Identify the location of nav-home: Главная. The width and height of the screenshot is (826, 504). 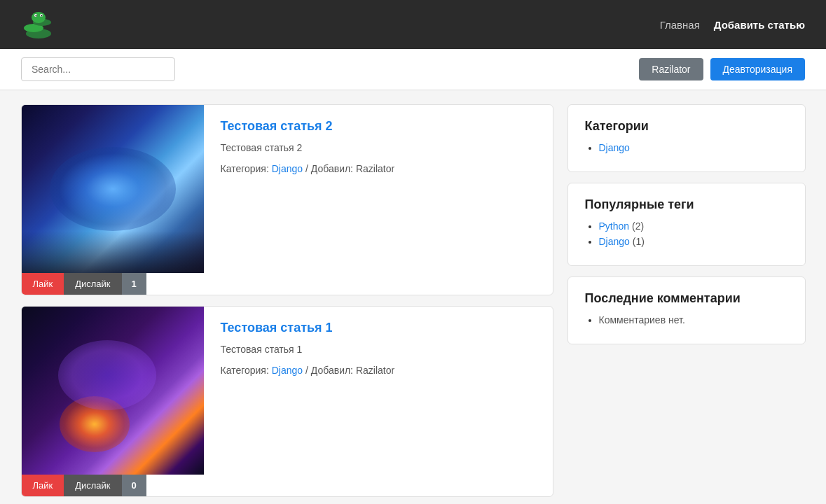
(680, 25).